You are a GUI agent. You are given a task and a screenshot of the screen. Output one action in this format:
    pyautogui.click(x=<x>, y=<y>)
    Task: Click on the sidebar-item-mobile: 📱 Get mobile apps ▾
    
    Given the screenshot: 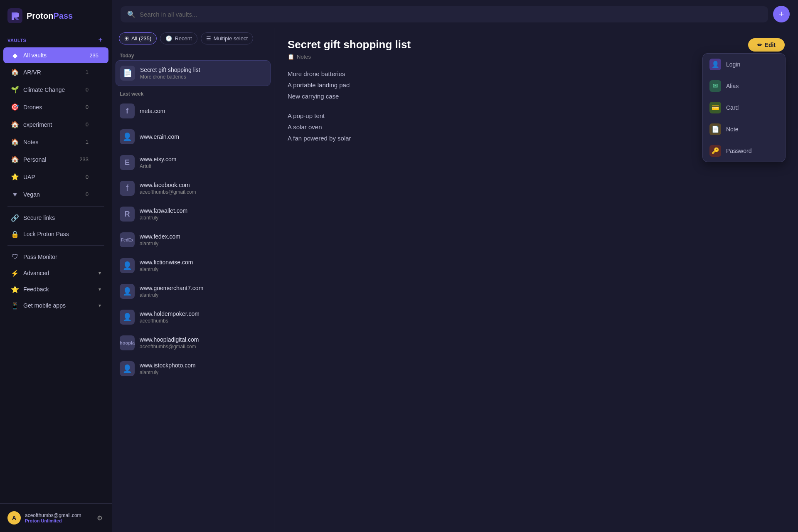 What is the action you would take?
    pyautogui.click(x=56, y=305)
    